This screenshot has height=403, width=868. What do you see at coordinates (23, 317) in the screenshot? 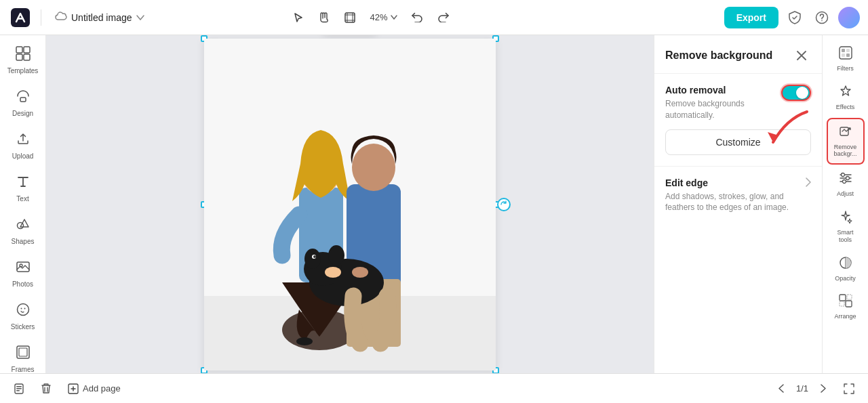
I see `sidebar-item-stickers: Stickers` at bounding box center [23, 317].